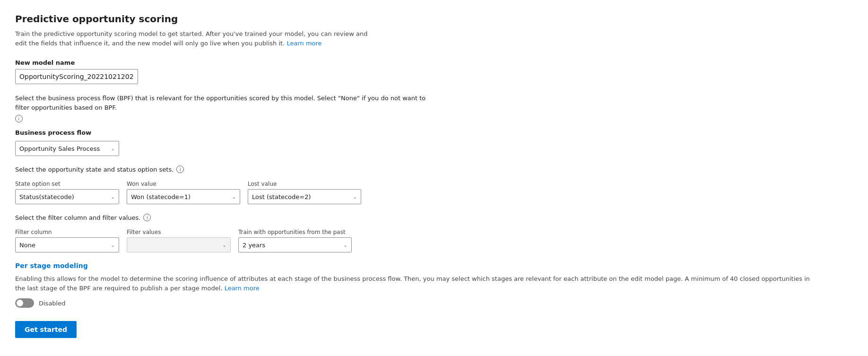 The width and height of the screenshot is (868, 356). Describe the element at coordinates (242, 288) in the screenshot. I see `per-stage-learn-more-link: Learn more` at that location.